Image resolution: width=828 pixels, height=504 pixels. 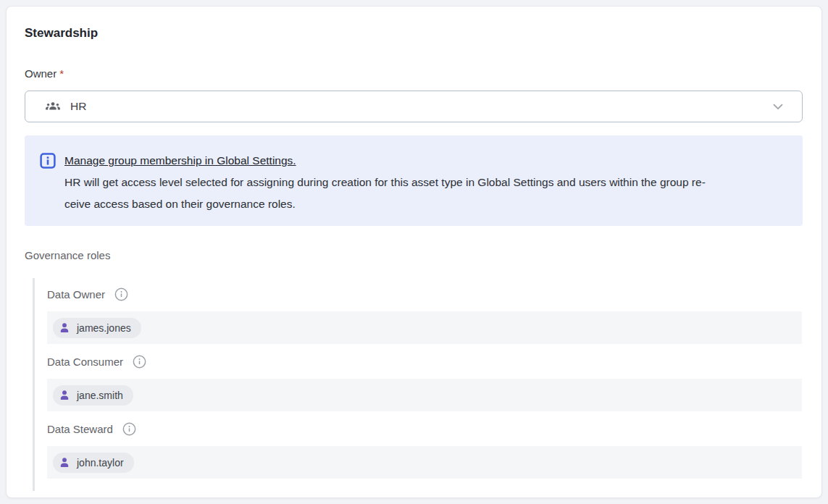 What do you see at coordinates (423, 33) in the screenshot?
I see `page-title: Stewardship` at bounding box center [423, 33].